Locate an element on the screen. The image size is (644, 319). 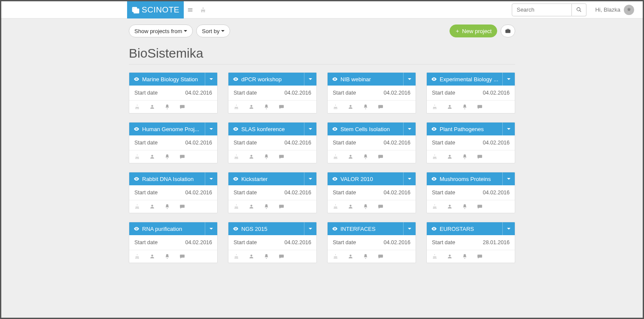
project-card-header: INTERFACES is located at coordinates (372, 229).